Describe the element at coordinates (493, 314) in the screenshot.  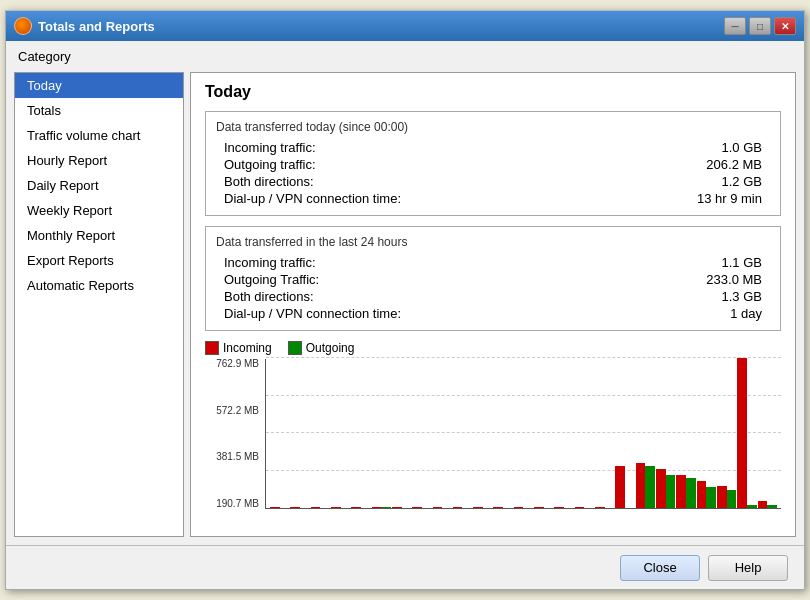
I see `data-row: Dial-up / VPN connection time:1 day` at that location.